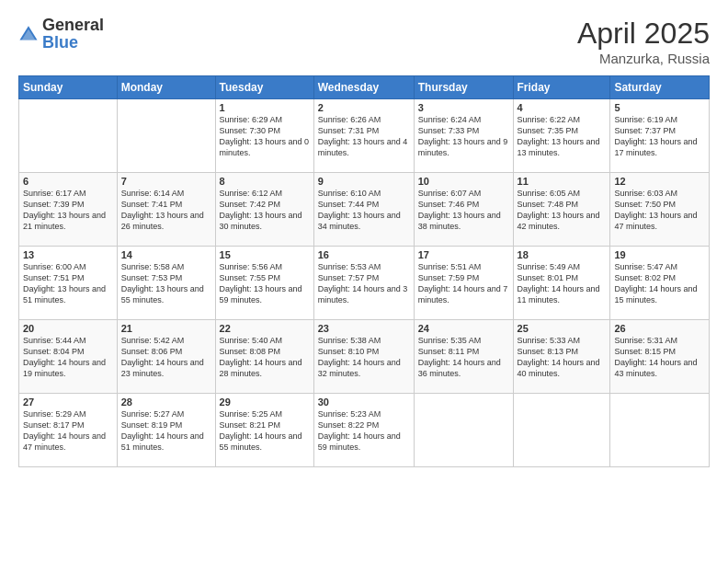  Describe the element at coordinates (660, 88) in the screenshot. I see `col-header-saturday: Saturday` at that location.